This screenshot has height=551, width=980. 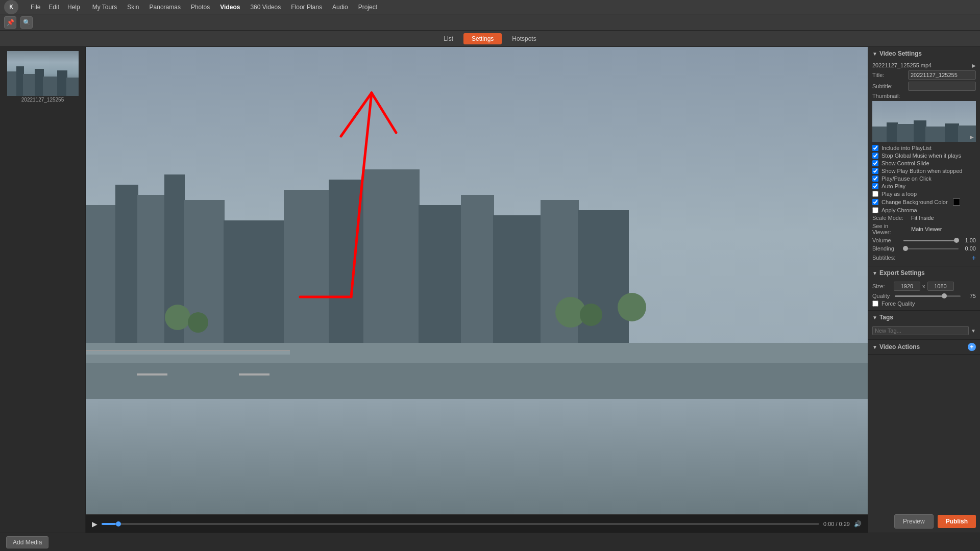 What do you see at coordinates (857, 524) in the screenshot?
I see `volume-button: 🔊` at bounding box center [857, 524].